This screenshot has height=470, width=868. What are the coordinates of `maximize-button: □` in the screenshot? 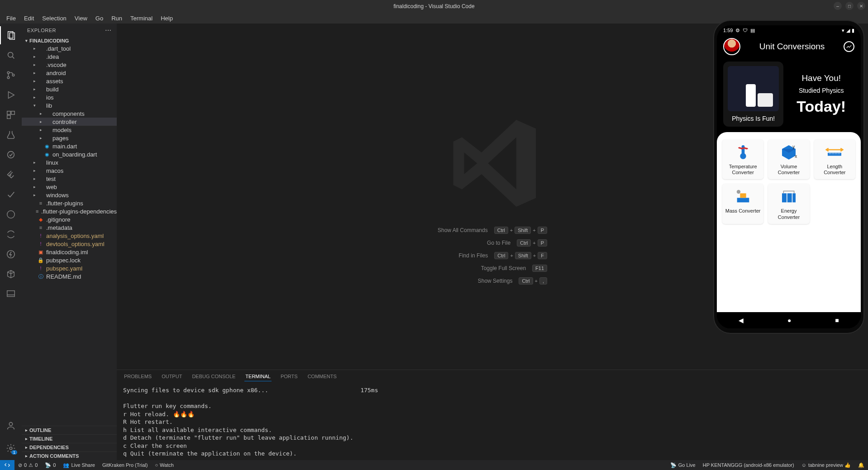 It's located at (849, 6).